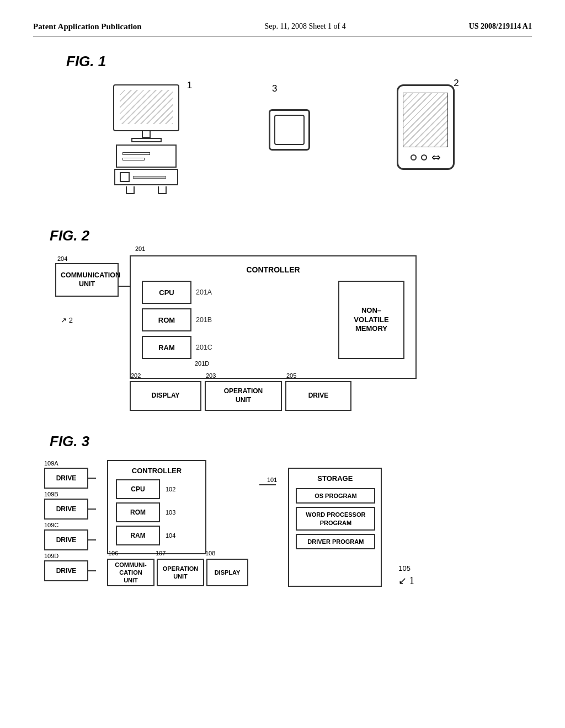 This screenshot has width=565, height=728. What do you see at coordinates (134, 159) in the screenshot?
I see `fig1-disk2` at bounding box center [134, 159].